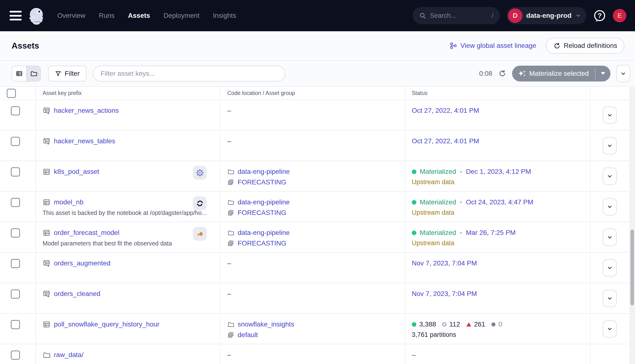 This screenshot has width=635, height=364. What do you see at coordinates (69, 355) in the screenshot?
I see `asset-key-link: raw_data/` at bounding box center [69, 355].